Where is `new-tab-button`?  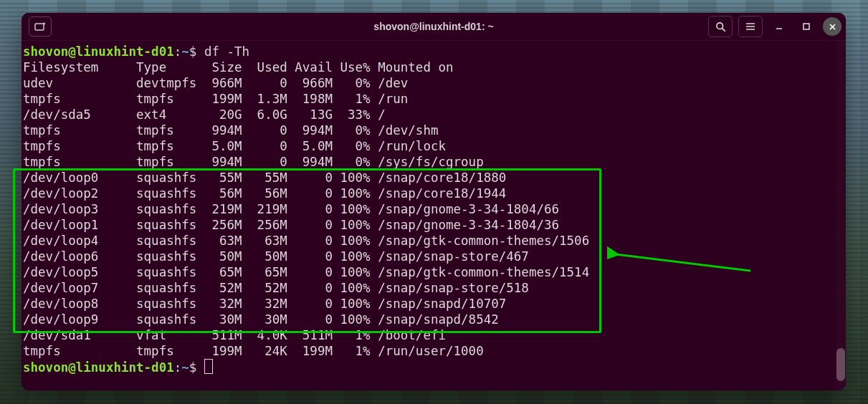 new-tab-button is located at coordinates (40, 27).